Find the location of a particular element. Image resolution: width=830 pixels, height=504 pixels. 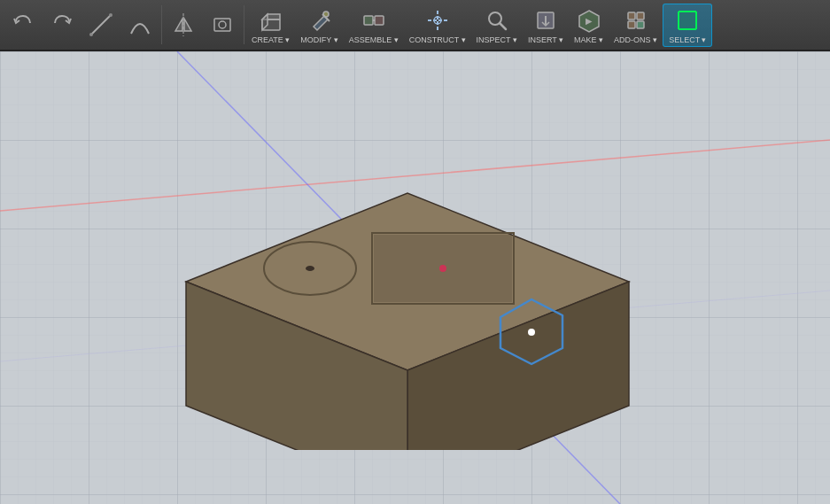

arc-tool-button is located at coordinates (140, 25).